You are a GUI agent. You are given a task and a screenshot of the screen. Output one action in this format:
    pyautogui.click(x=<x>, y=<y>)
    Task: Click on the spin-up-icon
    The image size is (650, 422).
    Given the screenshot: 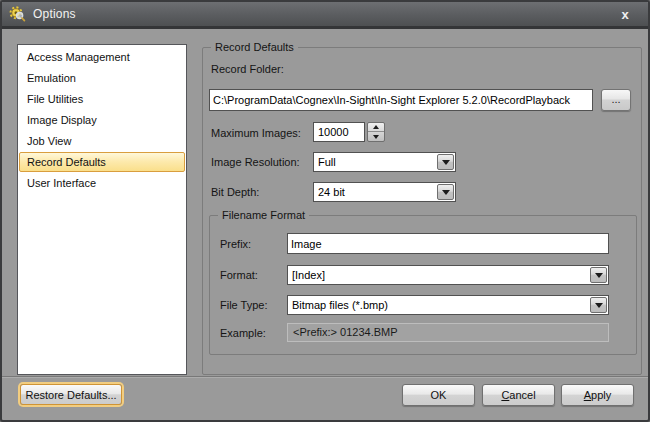 What is the action you would take?
    pyautogui.click(x=376, y=128)
    